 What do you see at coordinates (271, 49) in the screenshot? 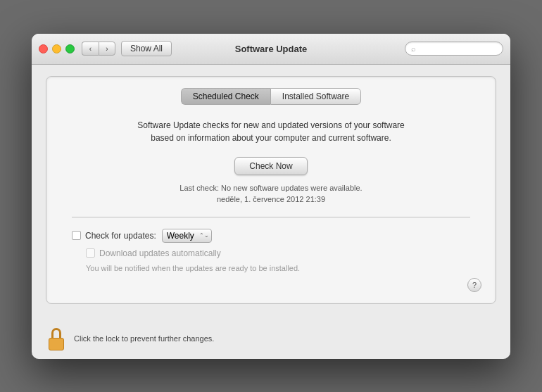
I see `titlebar: ‹ › Show All Software Update ⌕` at bounding box center [271, 49].